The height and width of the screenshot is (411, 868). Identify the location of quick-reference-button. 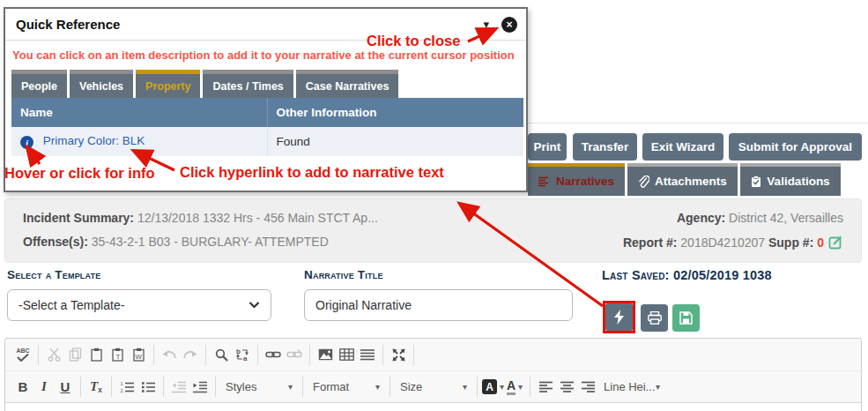
(619, 318).